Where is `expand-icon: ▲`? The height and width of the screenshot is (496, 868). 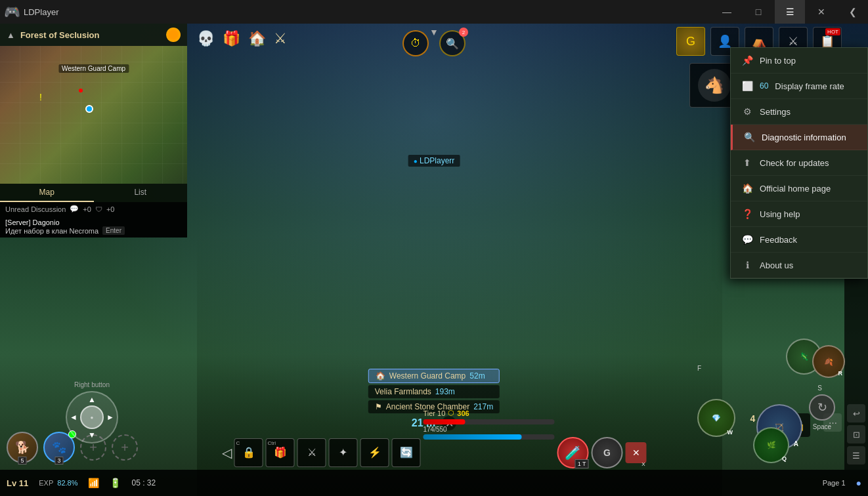 expand-icon: ▲ is located at coordinates (11, 35).